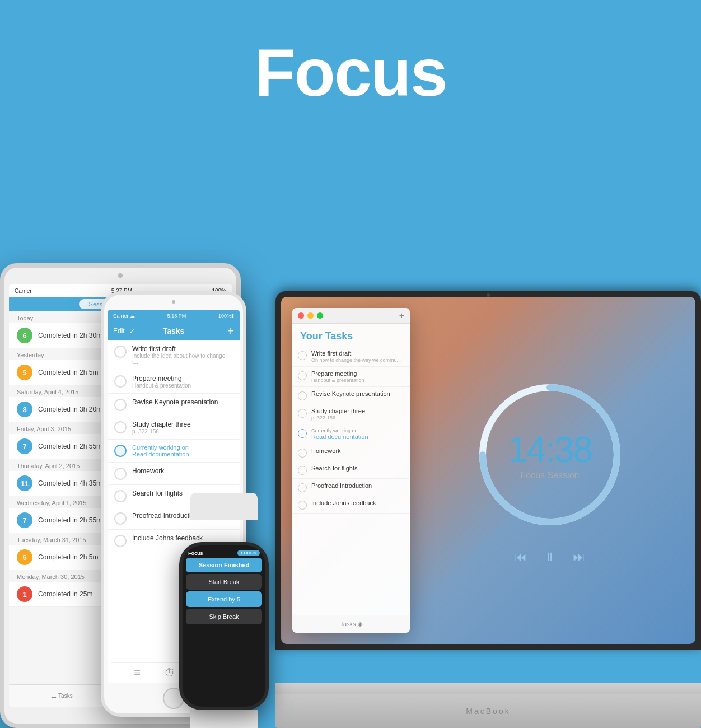 This screenshot has height=728, width=701. I want to click on iphone-task-item: Study chapter three p. 322-156, so click(174, 428).